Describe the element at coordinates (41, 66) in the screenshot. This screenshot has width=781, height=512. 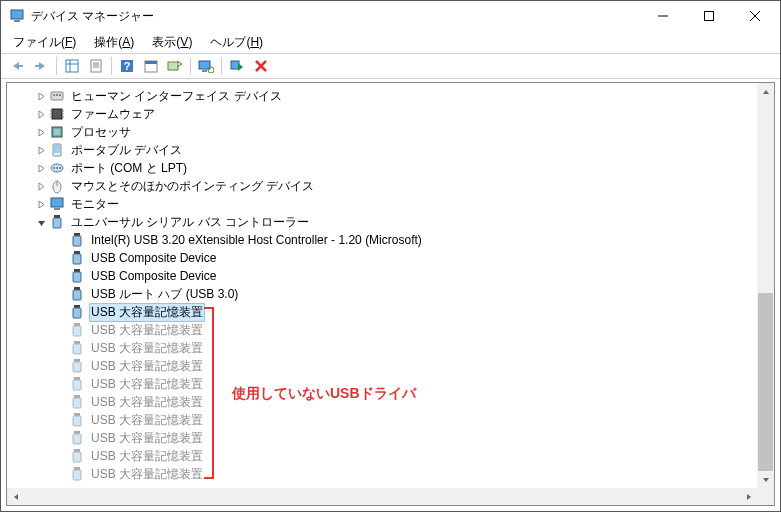
I see `forward-button` at that location.